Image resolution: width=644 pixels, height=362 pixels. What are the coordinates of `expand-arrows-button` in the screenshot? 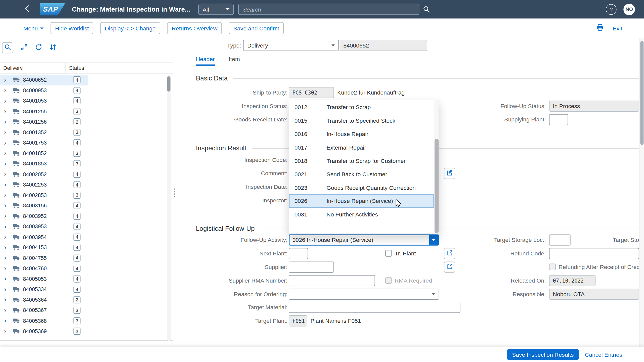 It's located at (24, 48).